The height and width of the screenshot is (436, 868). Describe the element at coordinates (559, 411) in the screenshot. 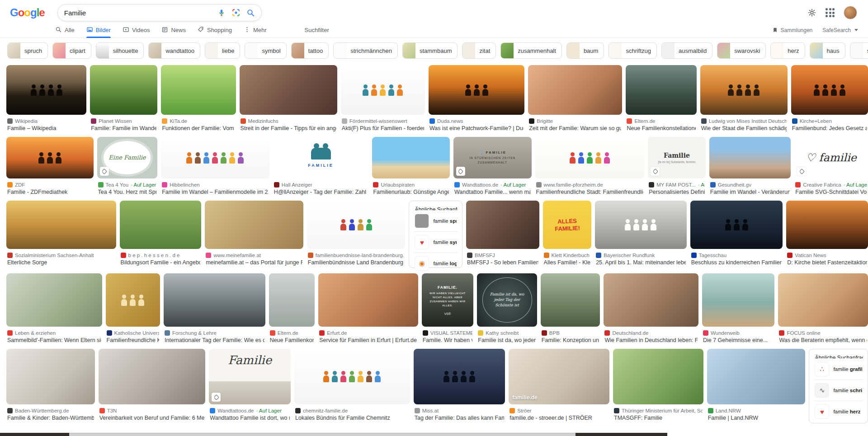

I see `result-source: Ströer` at that location.